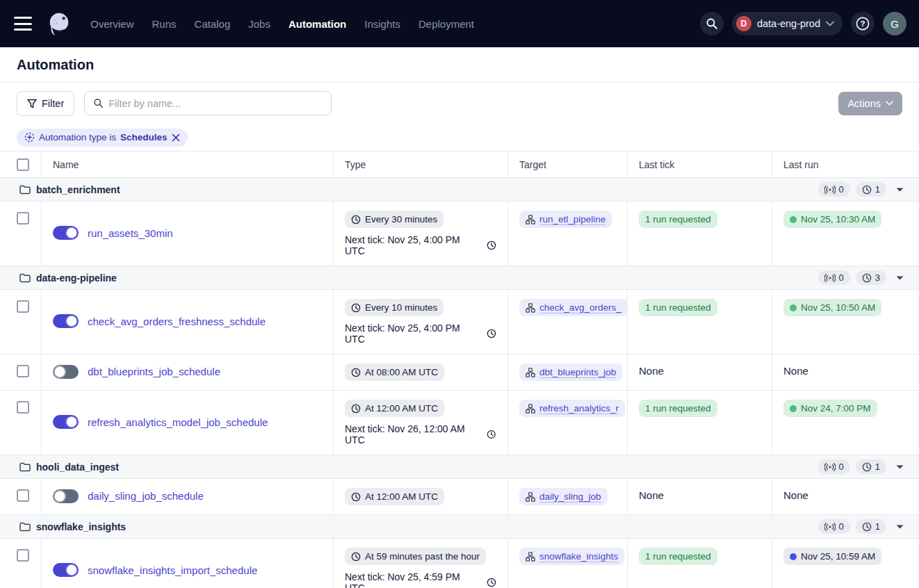 This screenshot has width=919, height=588. Describe the element at coordinates (176, 138) in the screenshot. I see `remove-filter-icon` at that location.